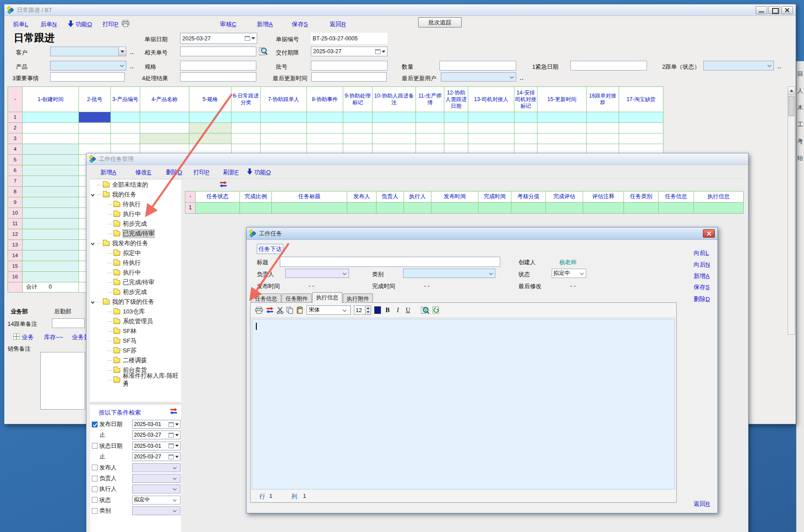 This screenshot has height=532, width=804. Describe the element at coordinates (218, 66) in the screenshot. I see `spec-input` at that location.